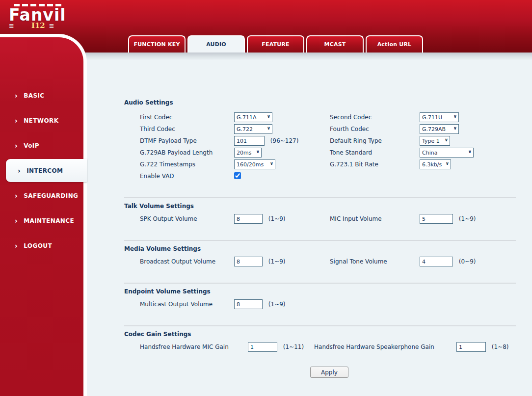  What do you see at coordinates (501, 347) in the screenshot?
I see `handsfree-speakerphone-gain-range-hint: (1~8)` at bounding box center [501, 347].